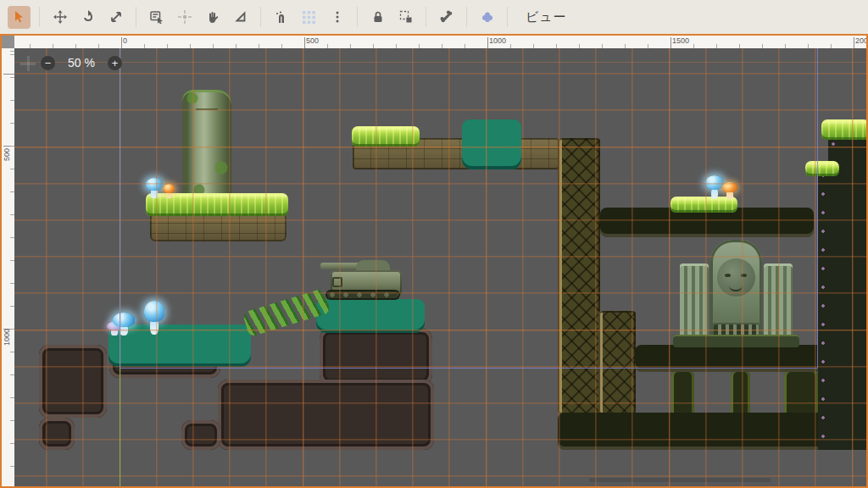 The height and width of the screenshot is (488, 868). Describe the element at coordinates (201, 435) in the screenshot. I see `tile-ground-step` at that location.